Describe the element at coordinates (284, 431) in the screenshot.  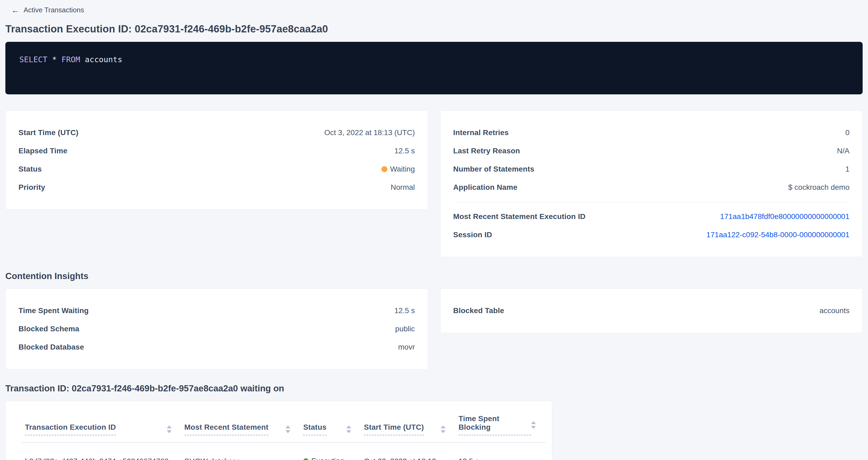
I see `waiting-on-table: Transaction Execution ID Most Recent Sta…` at that location.